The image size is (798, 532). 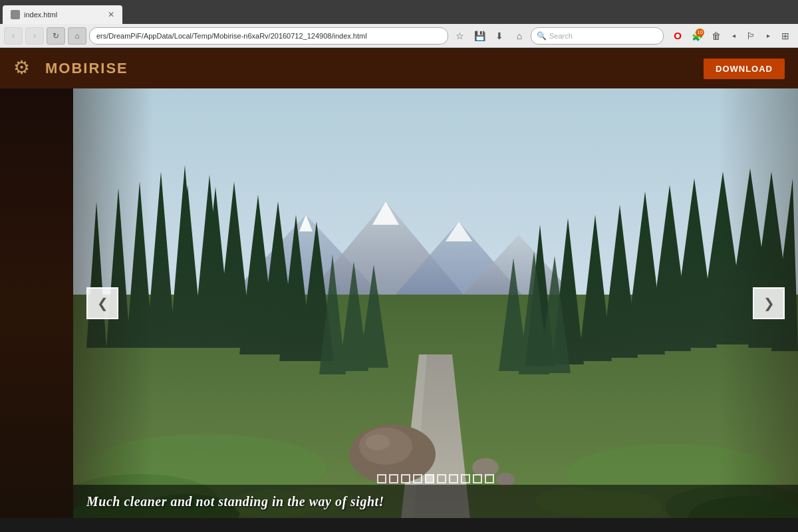 I want to click on prev-icon: ❮, so click(x=102, y=303).